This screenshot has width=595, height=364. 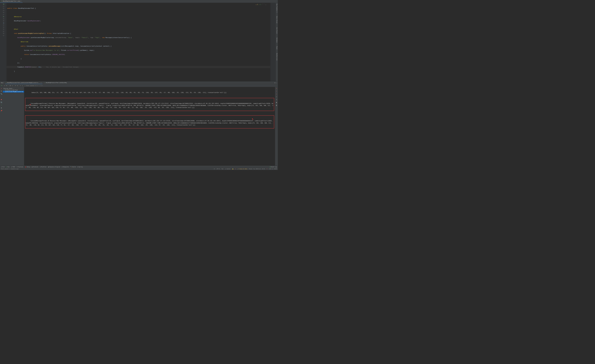 What do you see at coordinates (107, 169) in the screenshot?
I see `status-message: Tests passed: 1 (moments ago)` at bounding box center [107, 169].